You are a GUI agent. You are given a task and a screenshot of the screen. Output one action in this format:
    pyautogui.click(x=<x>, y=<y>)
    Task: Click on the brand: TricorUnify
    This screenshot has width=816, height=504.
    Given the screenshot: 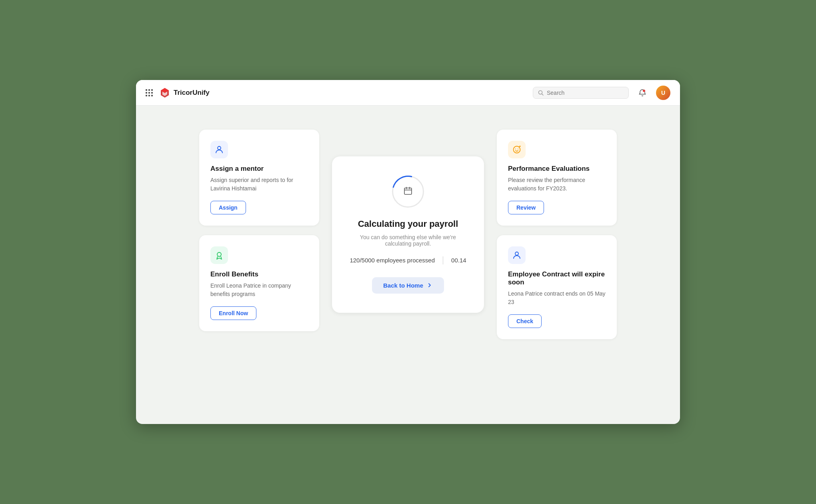 What is the action you would take?
    pyautogui.click(x=343, y=93)
    